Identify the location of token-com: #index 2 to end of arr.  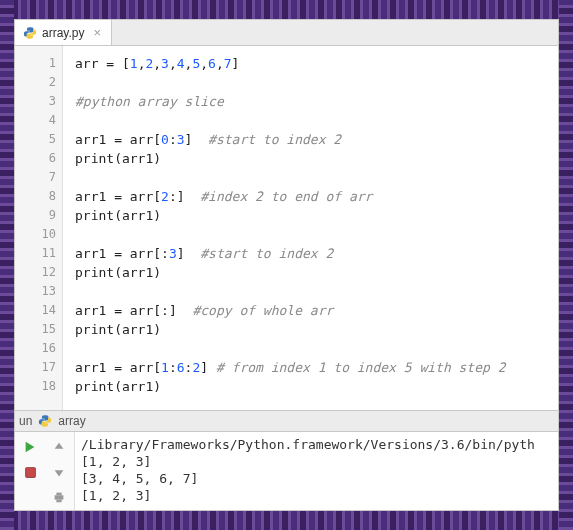
(286, 196).